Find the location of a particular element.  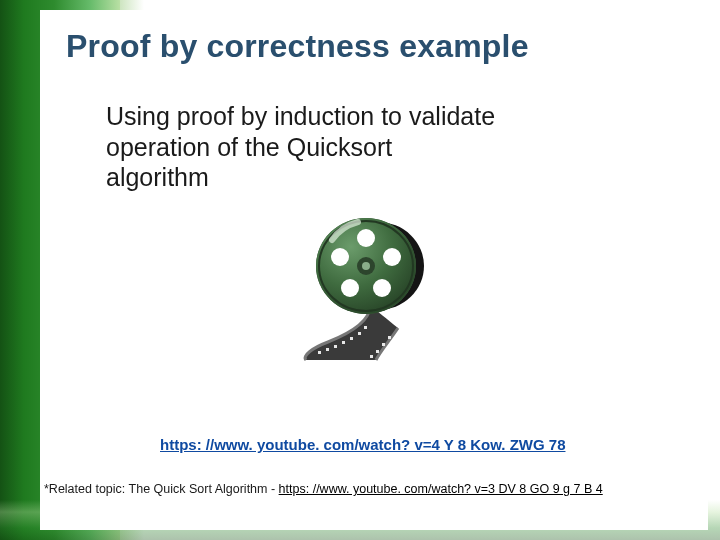

related-topic-link: https: //www. youtube. com/watch? v=3 DV… is located at coordinates (441, 489).